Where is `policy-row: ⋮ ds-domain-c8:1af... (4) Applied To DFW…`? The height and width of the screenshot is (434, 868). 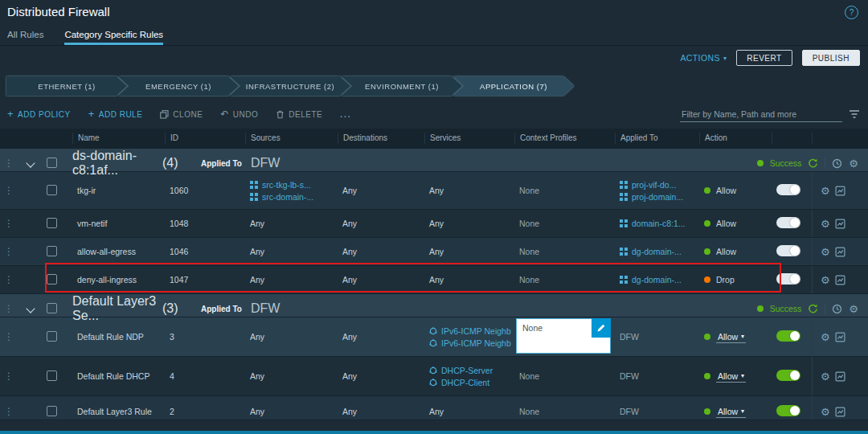
policy-row: ⋮ ds-domain-c8:1af... (4) Applied To DFW… is located at coordinates (434, 161).